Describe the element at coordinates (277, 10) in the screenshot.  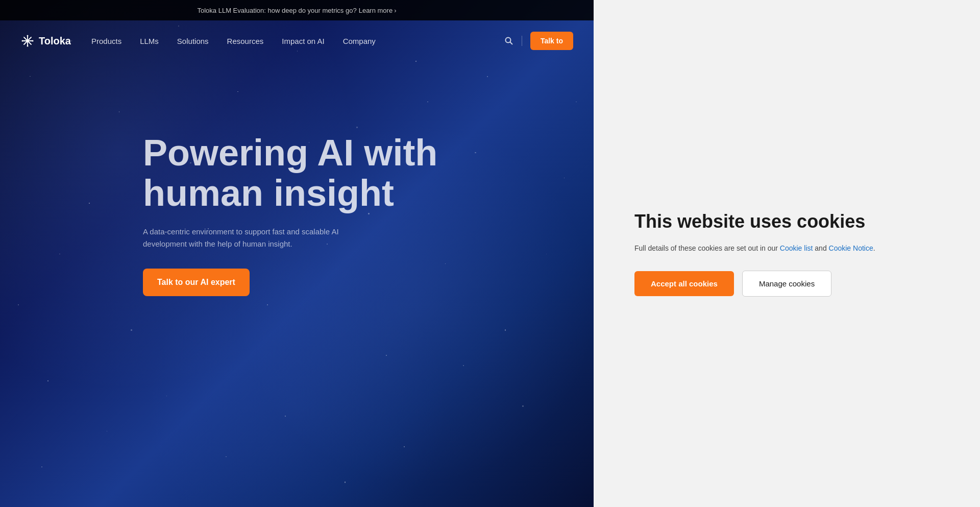
I see `announcement-text: Toloka LLM Evaluation: how deep do your …` at that location.